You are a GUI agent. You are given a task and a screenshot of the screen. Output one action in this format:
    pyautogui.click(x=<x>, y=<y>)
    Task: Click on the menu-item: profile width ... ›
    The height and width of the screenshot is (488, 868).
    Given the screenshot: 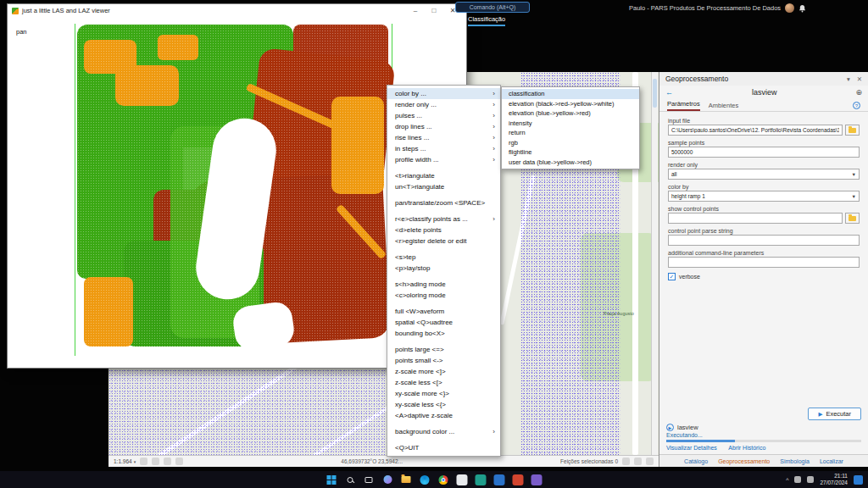 What is the action you would take?
    pyautogui.click(x=444, y=159)
    